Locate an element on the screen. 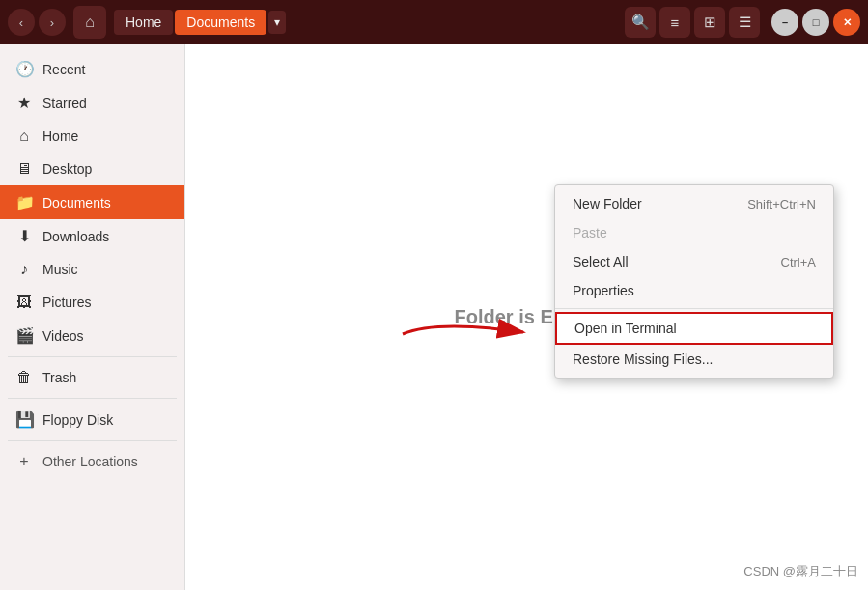 The image size is (868, 590). breadcrumb-home: Home is located at coordinates (143, 22).